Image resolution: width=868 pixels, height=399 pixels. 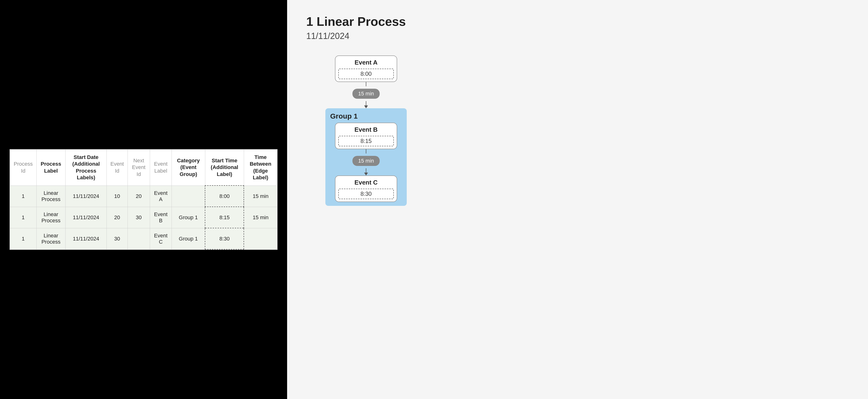 What do you see at coordinates (160, 218) in the screenshot?
I see `cell-event-label-2: Event B` at bounding box center [160, 218].